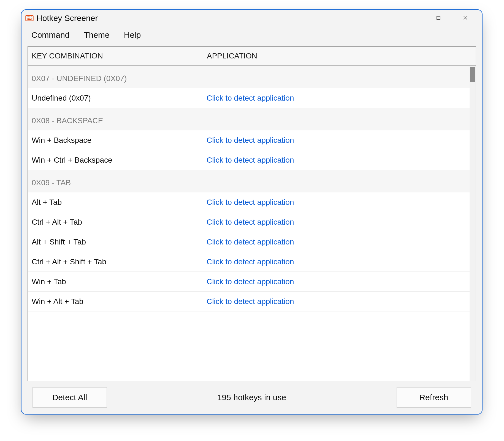  Describe the element at coordinates (249, 302) in the screenshot. I see `table-row: Win + Alt + TabClick to detect applicati…` at that location.